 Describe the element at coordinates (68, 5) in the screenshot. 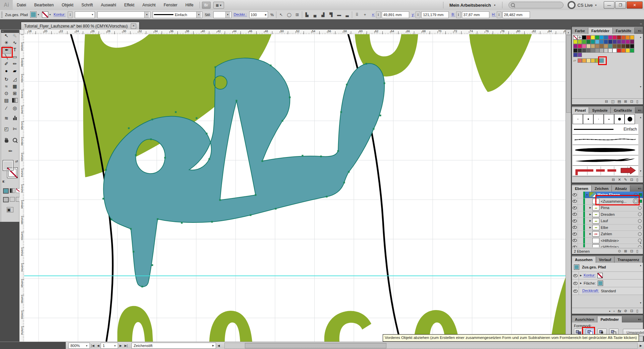

I see `menu-objekt: Objekt` at that location.